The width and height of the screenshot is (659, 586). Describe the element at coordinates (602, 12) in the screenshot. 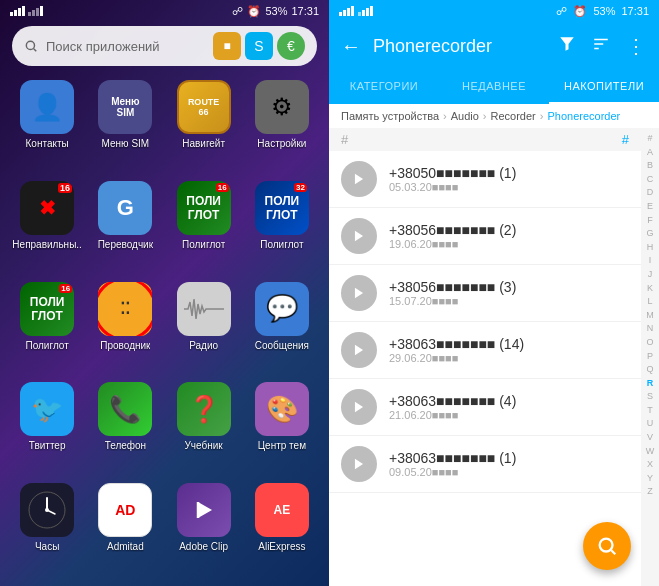

I see `right-status-right: ☍ ⏰ 53% 17:31` at that location.